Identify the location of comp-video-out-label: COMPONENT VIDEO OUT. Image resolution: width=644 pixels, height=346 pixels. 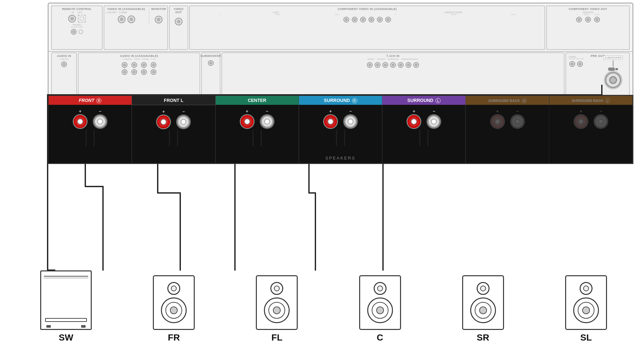
(588, 9).